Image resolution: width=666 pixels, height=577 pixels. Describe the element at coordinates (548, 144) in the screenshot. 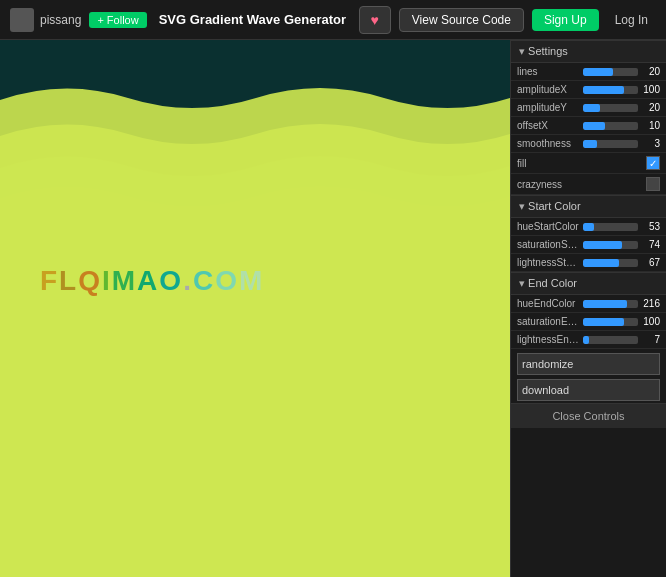

I see `smoothness-label: smoothness` at that location.